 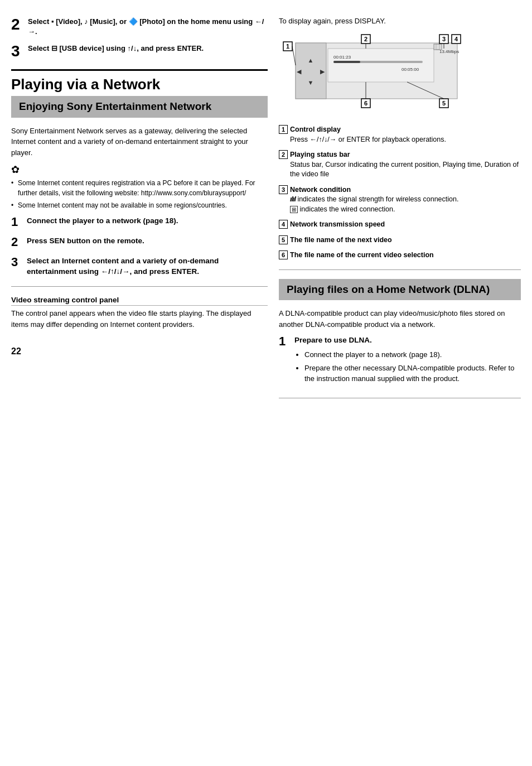 What do you see at coordinates (368, 139) in the screenshot?
I see `diagram-text-1: Press ←/↑/↓/→ or ENTER for playback oper…` at bounding box center [368, 139].